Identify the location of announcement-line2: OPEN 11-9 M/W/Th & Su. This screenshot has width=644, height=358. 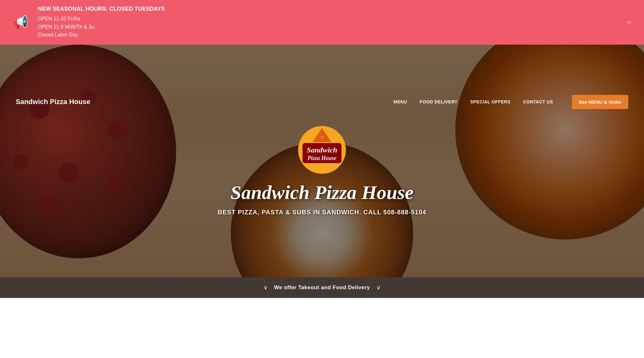
(101, 27).